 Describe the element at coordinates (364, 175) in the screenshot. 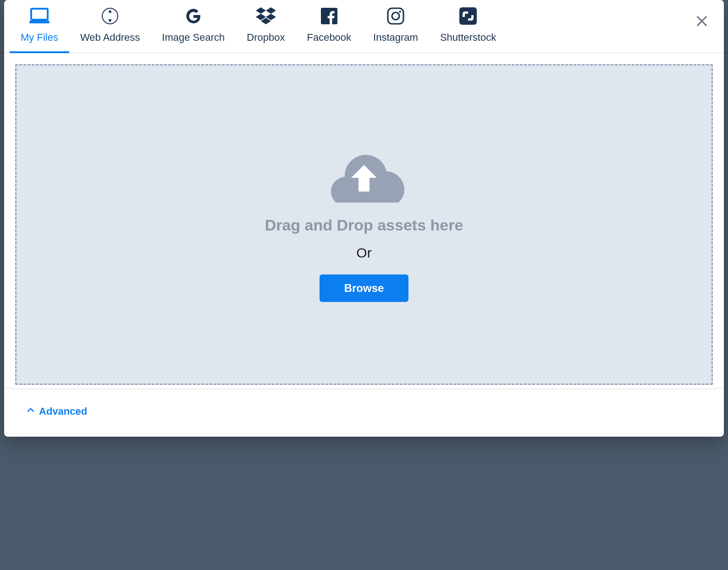

I see `cloud-upload-icon` at that location.